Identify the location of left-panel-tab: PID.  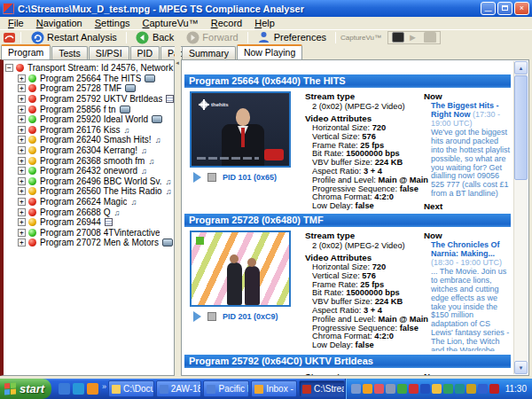
(145, 53).